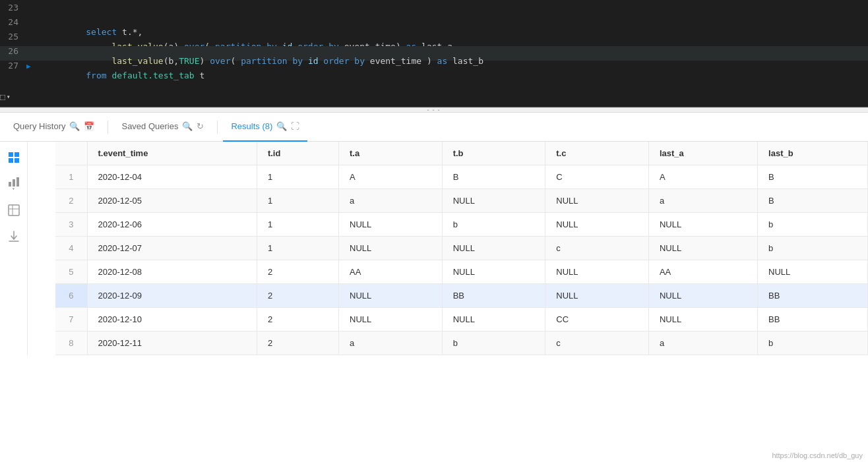 Image resolution: width=868 pixels, height=462 pixels. I want to click on search-icon-results: 🔍, so click(282, 127).